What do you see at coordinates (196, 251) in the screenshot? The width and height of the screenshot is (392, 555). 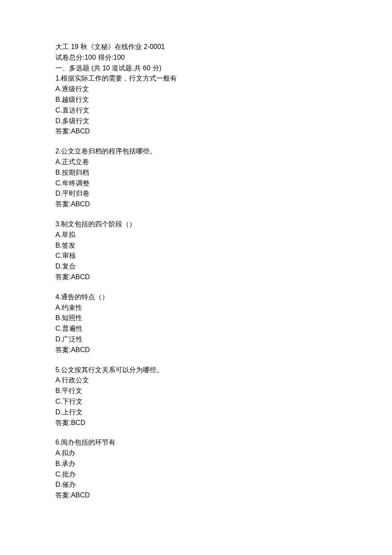 I see `question-block: 3.制文包括的四个阶段（） A.草拟 B.签发 C.审核 D.复合 答案:ABC…` at bounding box center [196, 251].